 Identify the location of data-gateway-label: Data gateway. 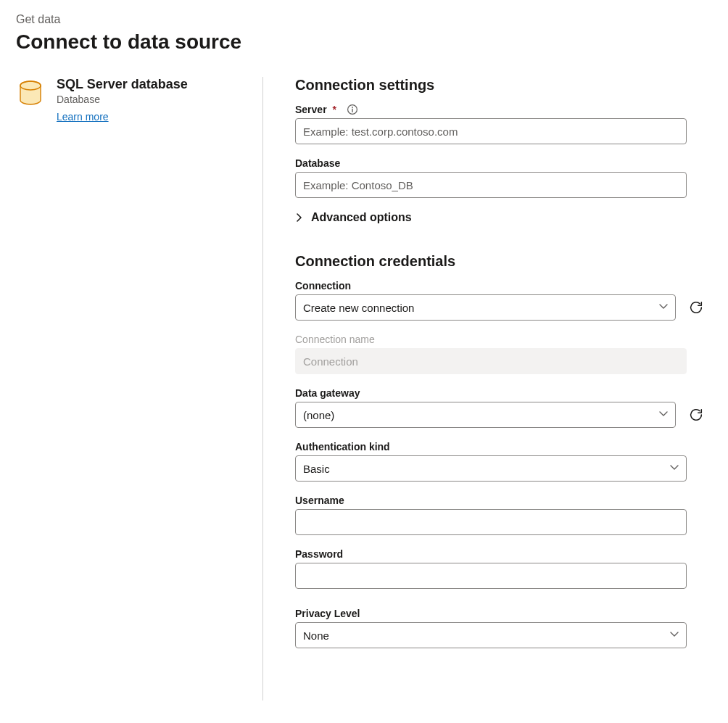
(328, 393).